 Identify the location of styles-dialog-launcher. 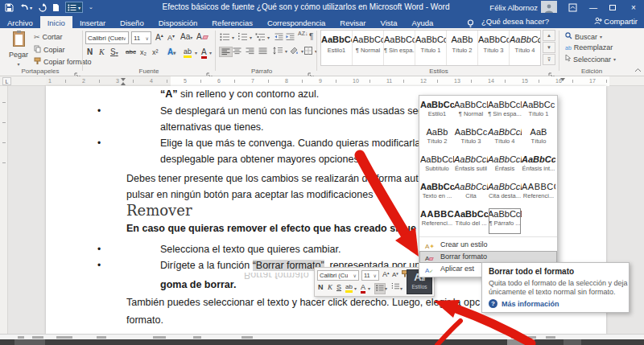
(552, 71).